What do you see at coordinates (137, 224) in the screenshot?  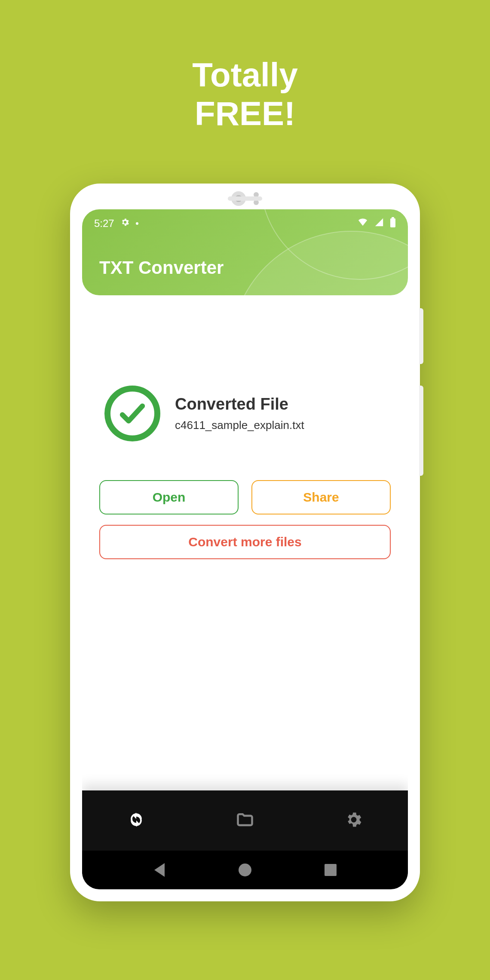 I see `dot-icon` at bounding box center [137, 224].